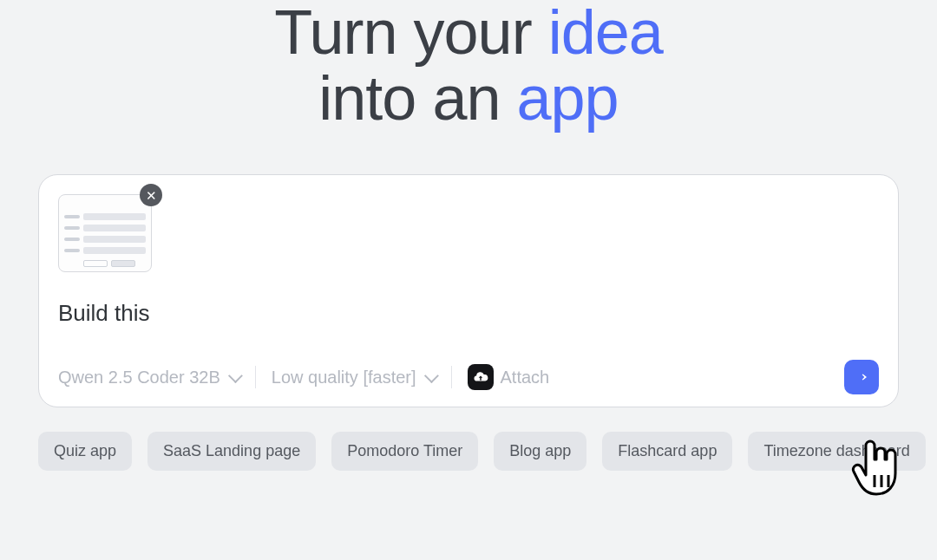  Describe the element at coordinates (468, 314) in the screenshot. I see `prompt-input: Build this` at that location.